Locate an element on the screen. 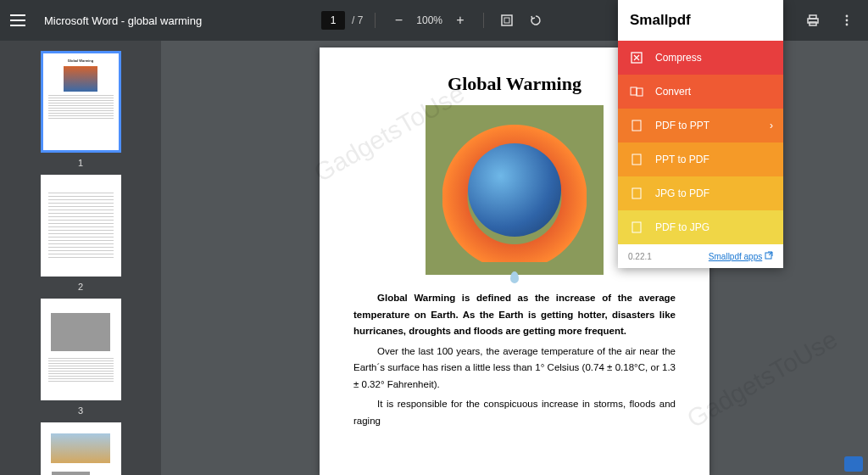  thumb-number: 3 is located at coordinates (81, 411).